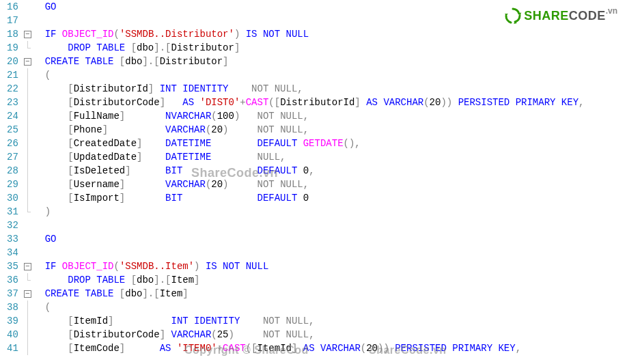 Image resolution: width=627 pixels, height=364 pixels. I want to click on line-number: 18, so click(12, 34).